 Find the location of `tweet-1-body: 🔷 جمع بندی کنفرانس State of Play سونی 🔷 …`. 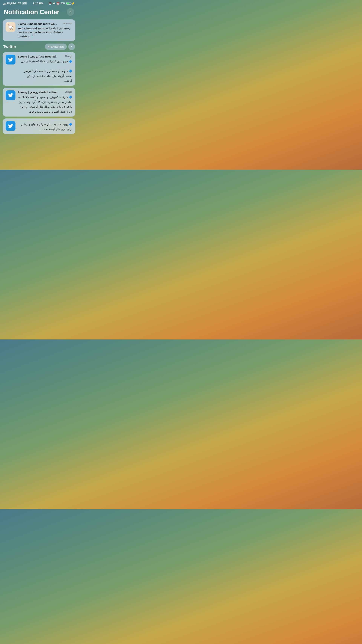

tweet-1-body: 🔷 جمع بندی کنفرانس State of Play سونی 🔷 … is located at coordinates (45, 71).